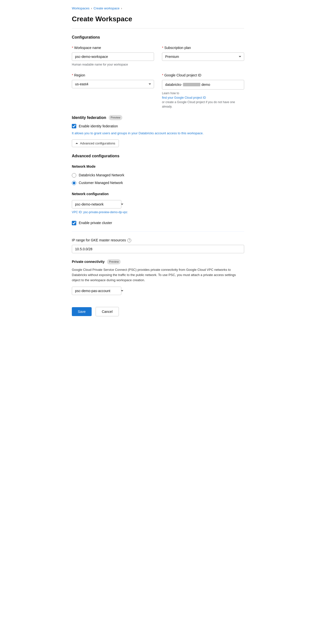 This screenshot has width=316, height=644. What do you see at coordinates (158, 131) in the screenshot?
I see `identity-federation-section: Identity federation Preview Enable ident…` at bounding box center [158, 131].